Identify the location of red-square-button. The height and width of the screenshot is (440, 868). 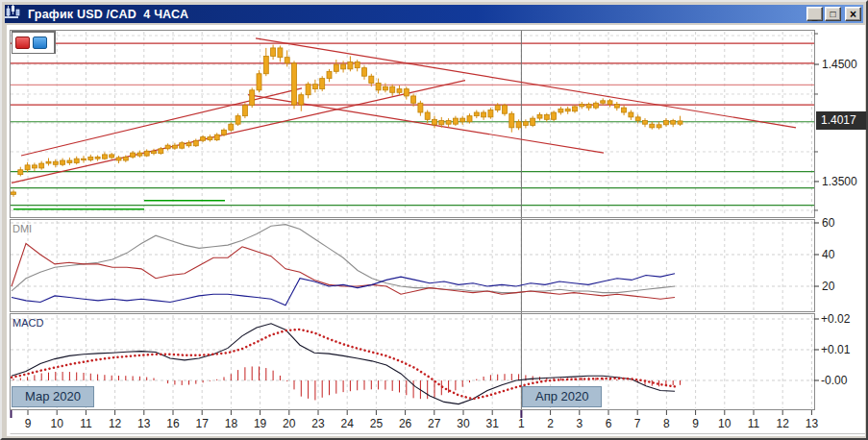
(23, 42).